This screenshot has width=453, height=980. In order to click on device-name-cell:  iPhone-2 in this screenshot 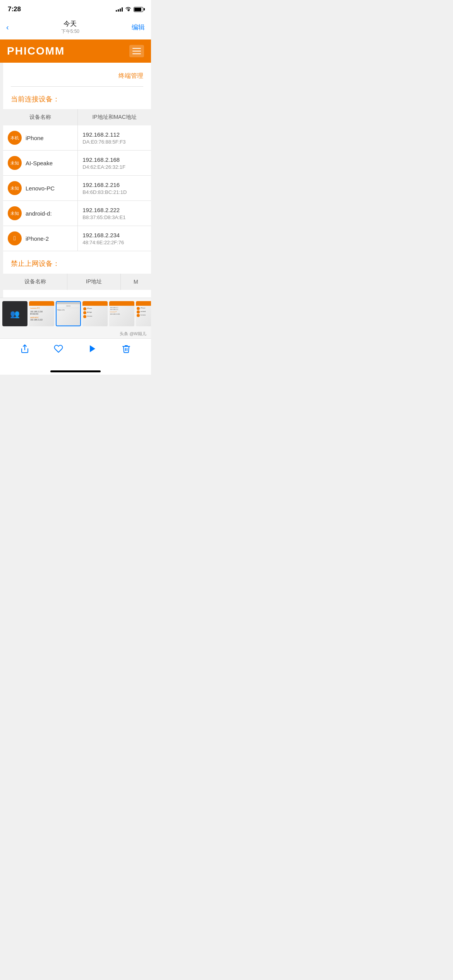, I will do `click(40, 238)`.